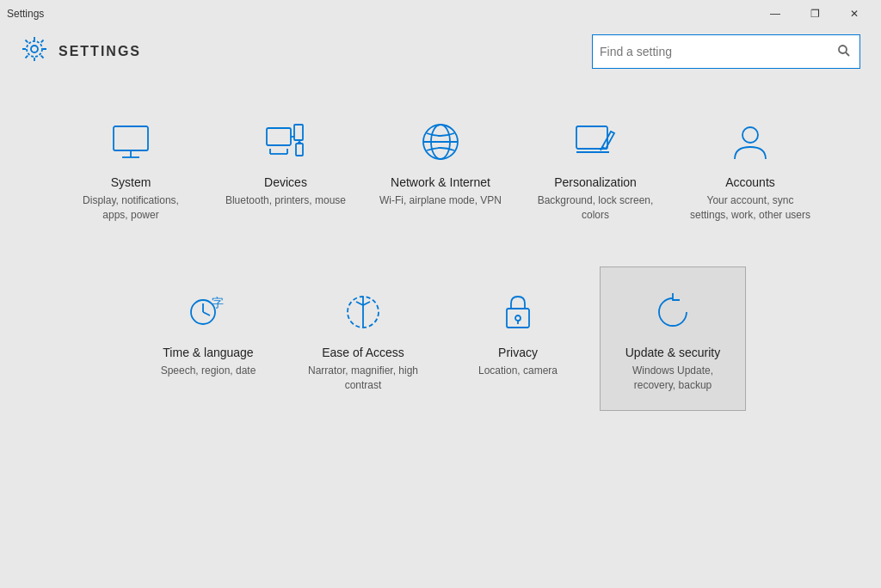 This screenshot has height=588, width=881. Describe the element at coordinates (208, 339) in the screenshot. I see `tile-time: 字 Time & language Speech, region, date` at that location.